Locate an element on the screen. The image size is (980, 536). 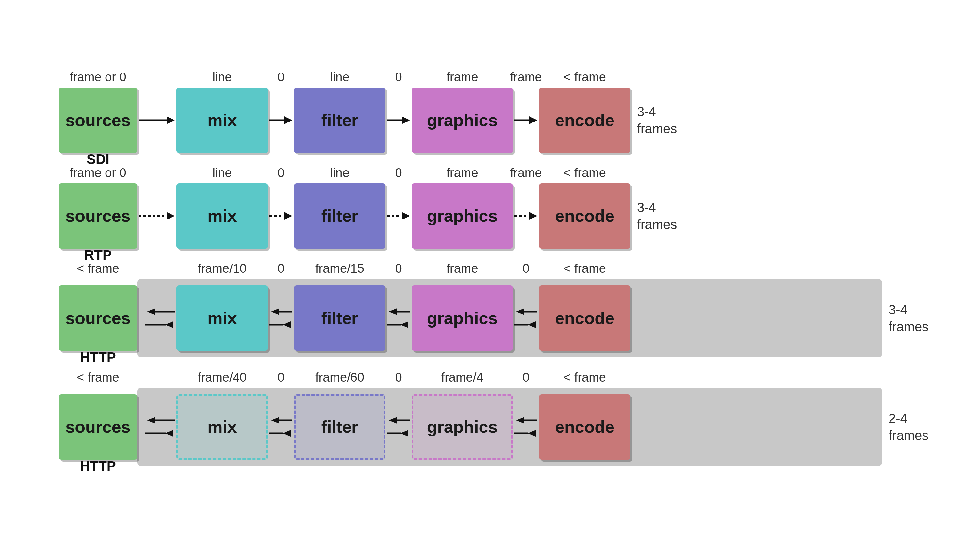
label-spacer-3a is located at coordinates (157, 276).